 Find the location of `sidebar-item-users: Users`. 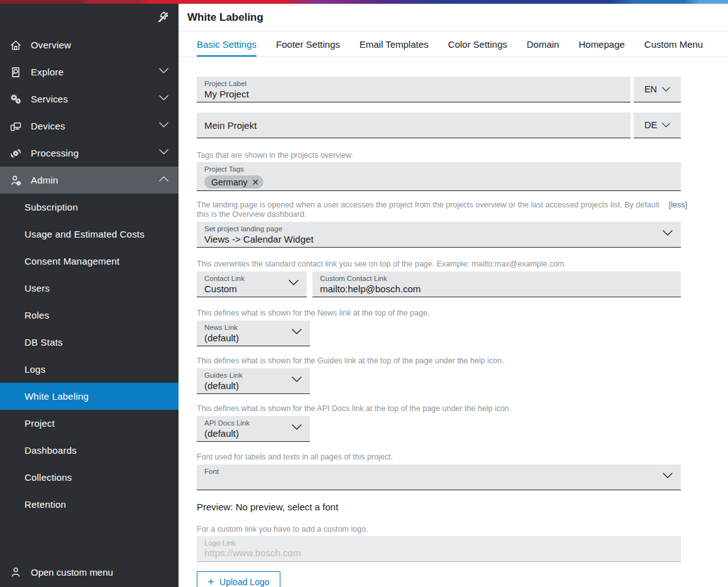

sidebar-item-users: Users is located at coordinates (89, 288).